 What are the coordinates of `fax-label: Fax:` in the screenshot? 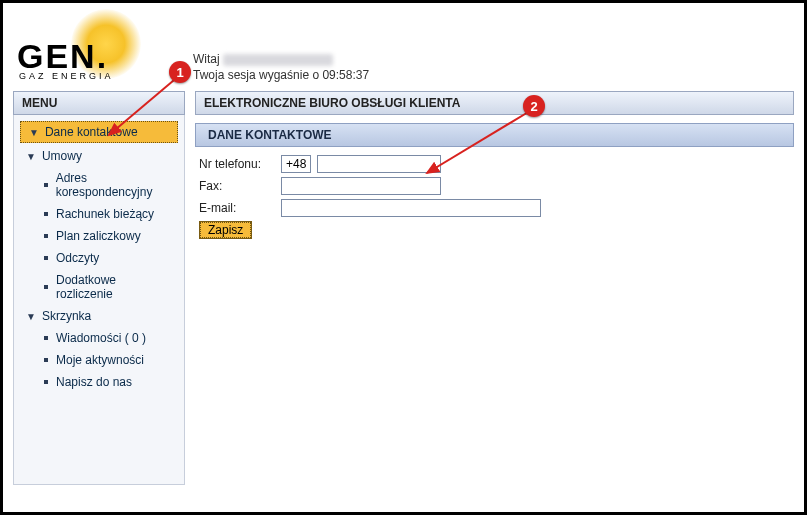 It's located at (237, 186).